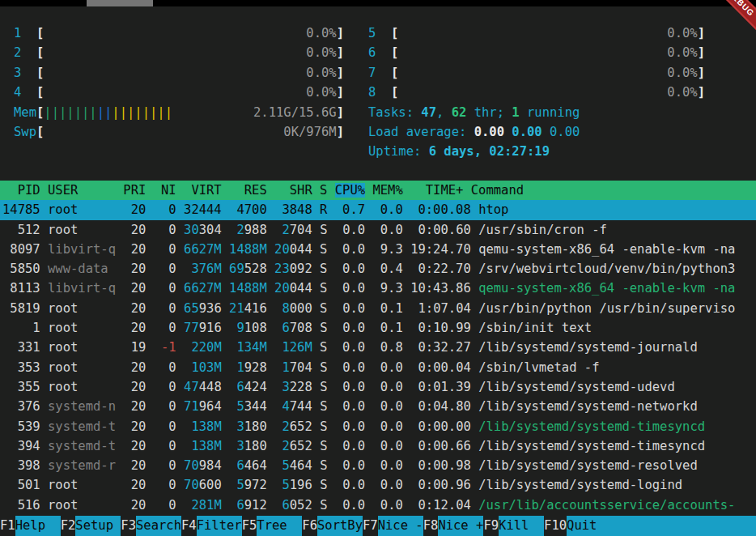  I want to click on cell-virt: 32444, so click(202, 210).